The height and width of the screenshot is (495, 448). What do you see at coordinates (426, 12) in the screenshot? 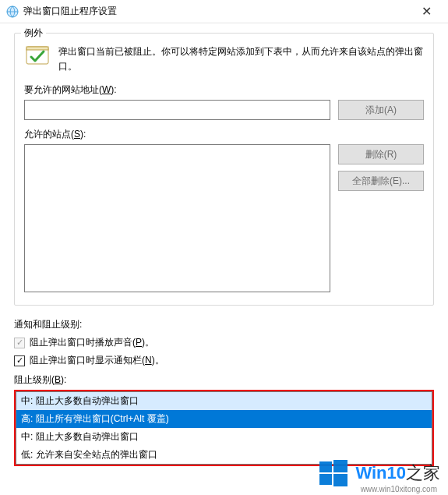
I see `close-button: ✕` at bounding box center [426, 12].